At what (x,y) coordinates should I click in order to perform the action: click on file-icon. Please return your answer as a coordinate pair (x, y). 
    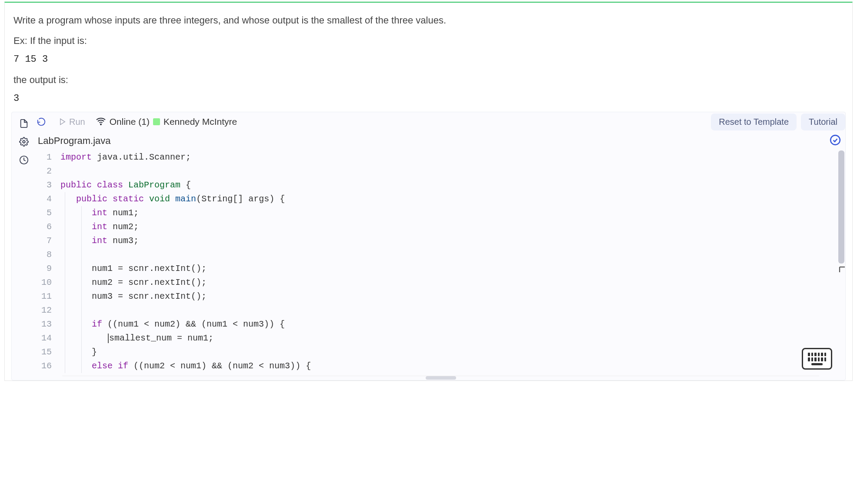
    Looking at the image, I should click on (24, 123).